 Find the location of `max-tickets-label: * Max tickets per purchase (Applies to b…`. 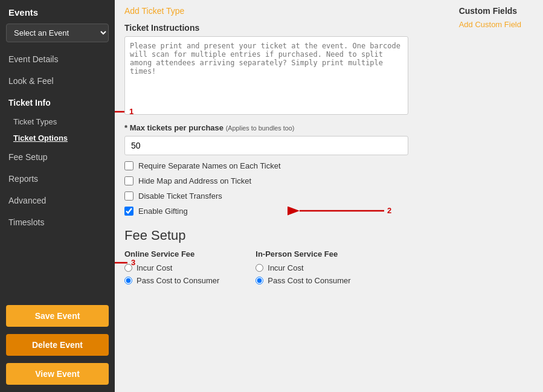

max-tickets-label: * Max tickets per purchase (Applies to b… is located at coordinates (266, 128).